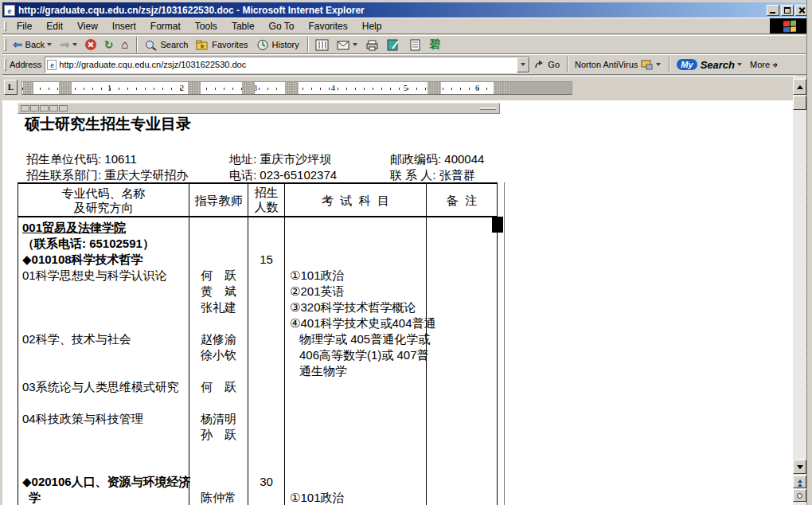  Describe the element at coordinates (221, 45) in the screenshot. I see `favorites-button: ★ Favorites` at that location.